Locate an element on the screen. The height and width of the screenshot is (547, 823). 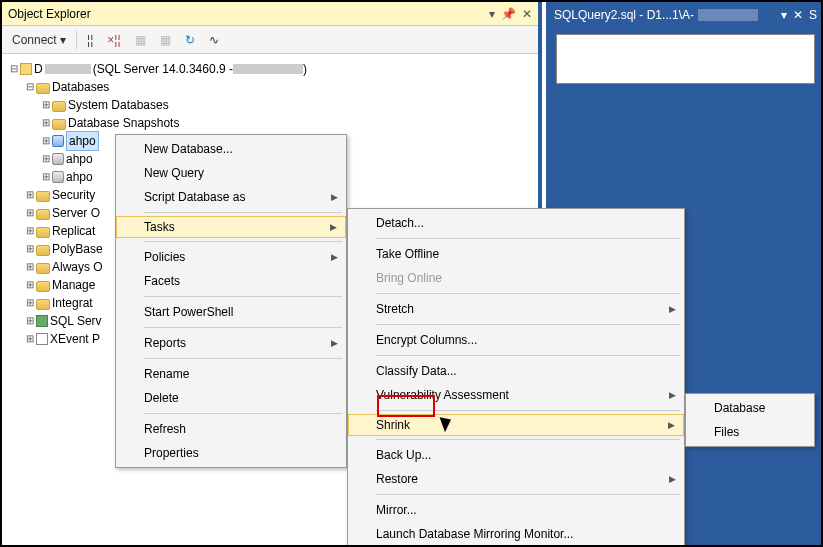
stop-icon: ×¦¦ is located at coordinates (114, 40).